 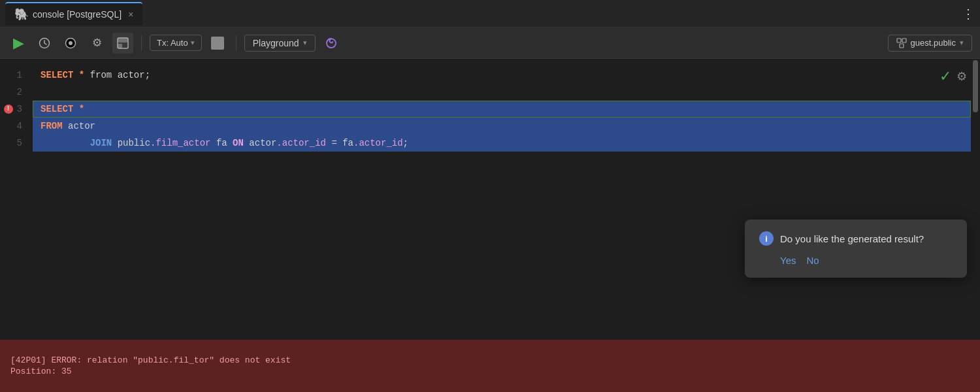 What do you see at coordinates (490, 366) in the screenshot?
I see `error-bar: [42P01] ERROR: relation "public.fil_tor"…` at bounding box center [490, 366].